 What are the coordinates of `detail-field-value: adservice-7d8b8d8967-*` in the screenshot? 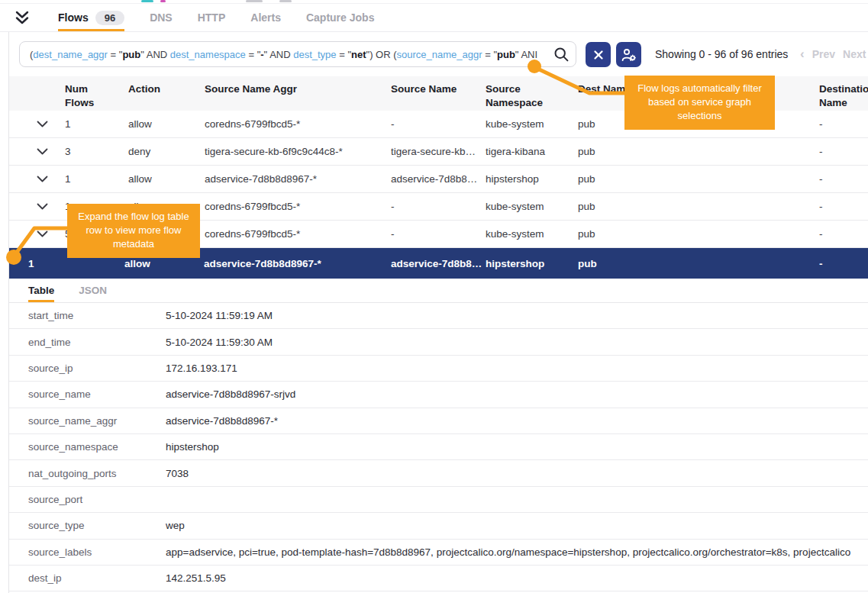 It's located at (517, 421).